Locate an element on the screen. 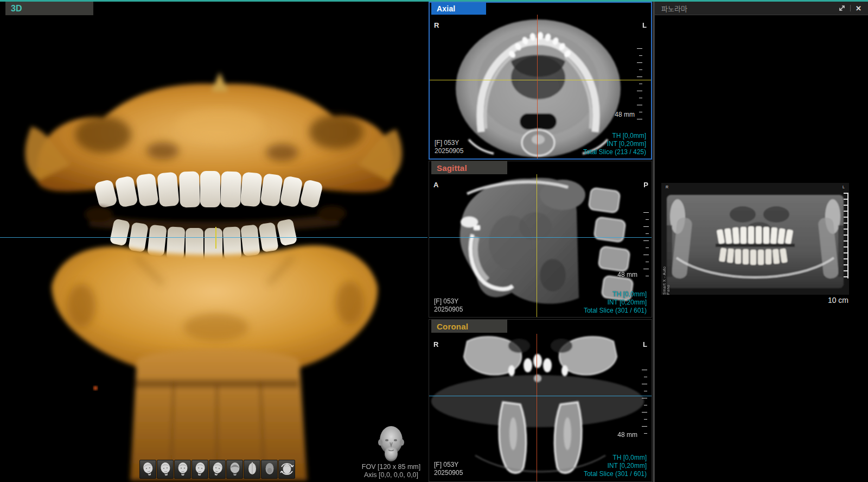  head-bottom-icon is located at coordinates (270, 470).